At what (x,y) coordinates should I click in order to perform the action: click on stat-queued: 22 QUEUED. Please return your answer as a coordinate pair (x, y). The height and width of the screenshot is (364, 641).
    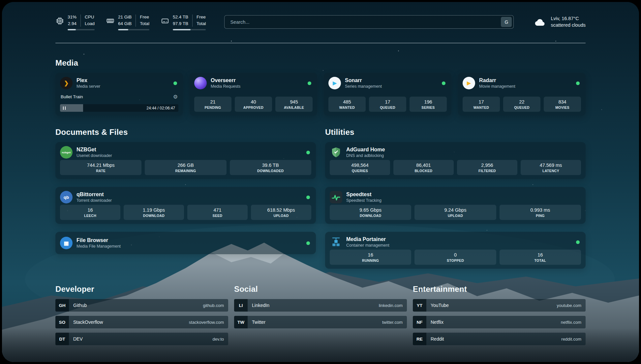
    Looking at the image, I should click on (522, 104).